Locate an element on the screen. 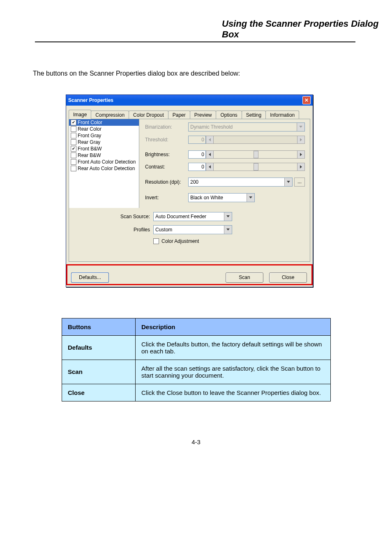  window-title: Scanner Properties is located at coordinates (91, 100).